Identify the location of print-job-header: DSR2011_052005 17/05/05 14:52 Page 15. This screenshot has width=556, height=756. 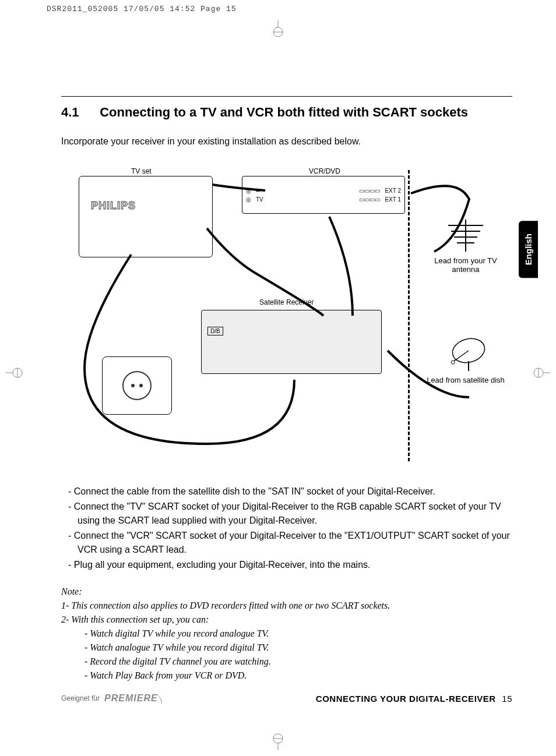
(142, 9).